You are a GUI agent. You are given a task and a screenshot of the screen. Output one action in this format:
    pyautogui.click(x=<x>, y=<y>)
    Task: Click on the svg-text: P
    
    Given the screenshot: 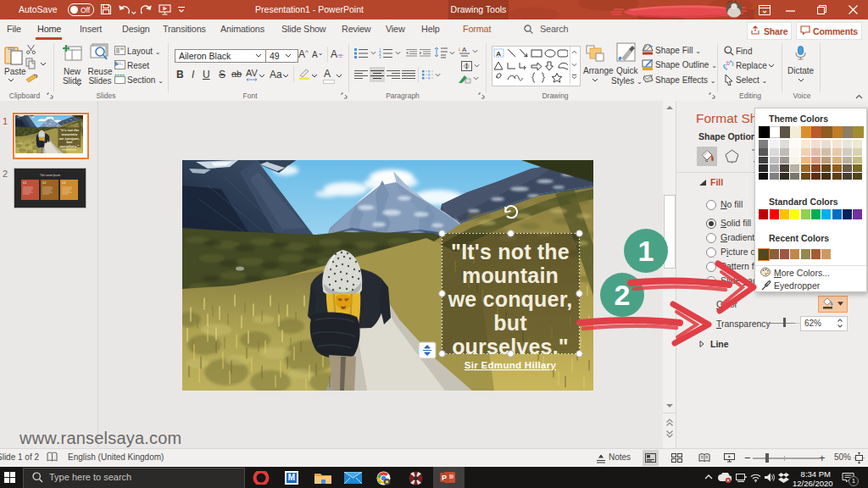 What is the action you would take?
    pyautogui.click(x=444, y=478)
    